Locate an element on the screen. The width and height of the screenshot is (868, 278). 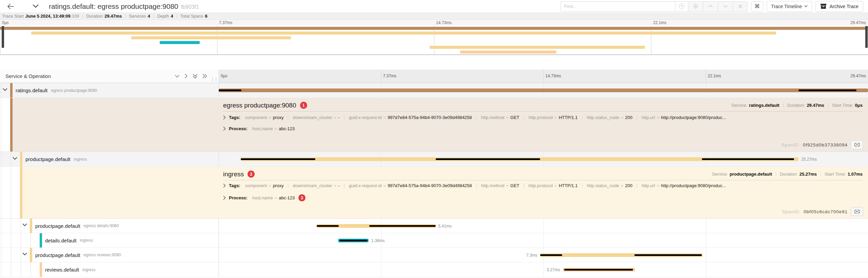
operation-name: egress productpage:9080 is located at coordinates (74, 91).